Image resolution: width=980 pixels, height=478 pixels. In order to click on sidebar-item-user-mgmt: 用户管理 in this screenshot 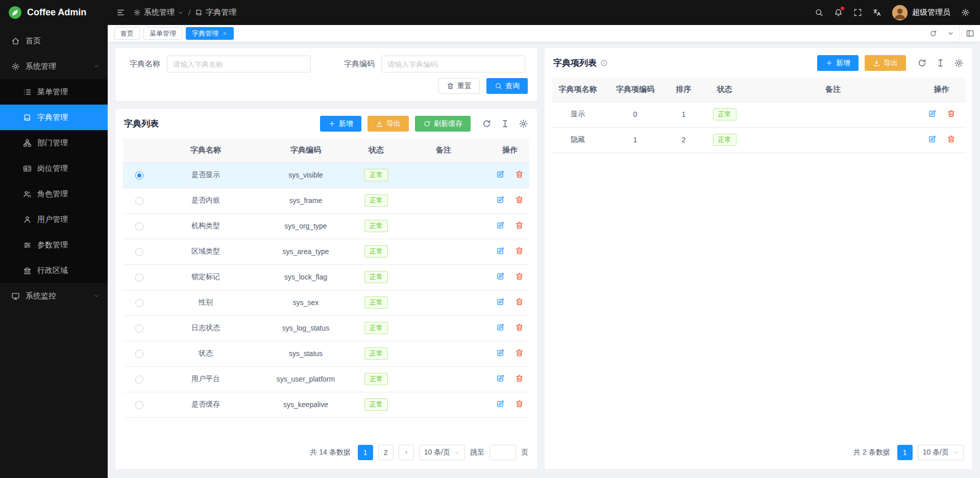, I will do `click(54, 219)`.